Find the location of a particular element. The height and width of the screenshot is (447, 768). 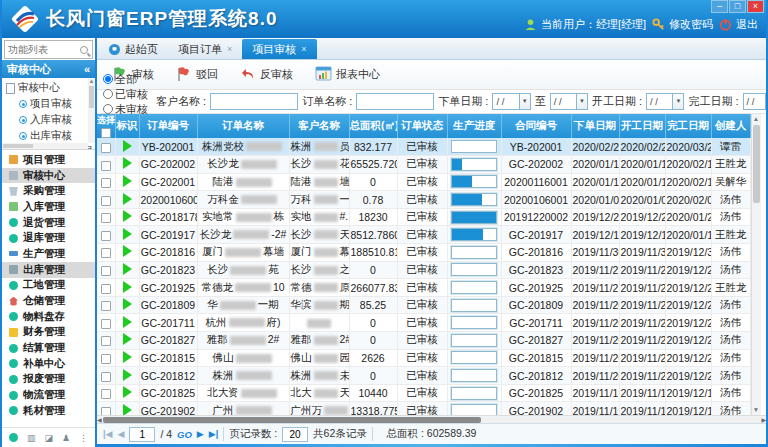

prev-page-button: ◀ is located at coordinates (120, 434).